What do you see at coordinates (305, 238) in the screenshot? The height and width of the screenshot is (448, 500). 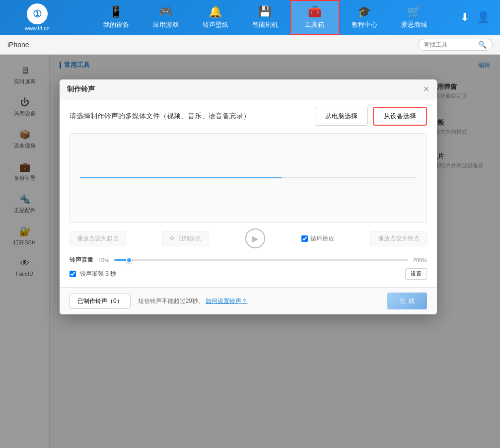 I see `loop-checkbox` at bounding box center [305, 238].